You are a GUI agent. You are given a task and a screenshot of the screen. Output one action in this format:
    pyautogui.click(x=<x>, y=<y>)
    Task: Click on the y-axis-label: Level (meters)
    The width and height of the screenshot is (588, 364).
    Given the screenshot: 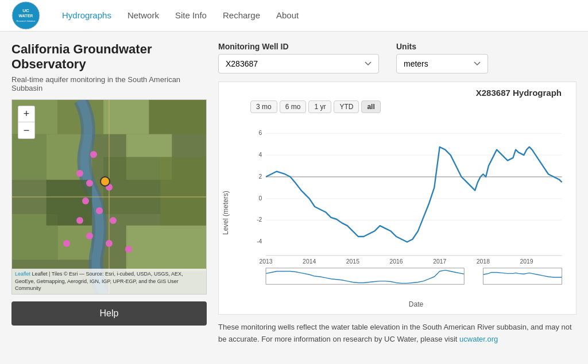 What is the action you would take?
    pyautogui.click(x=227, y=213)
    